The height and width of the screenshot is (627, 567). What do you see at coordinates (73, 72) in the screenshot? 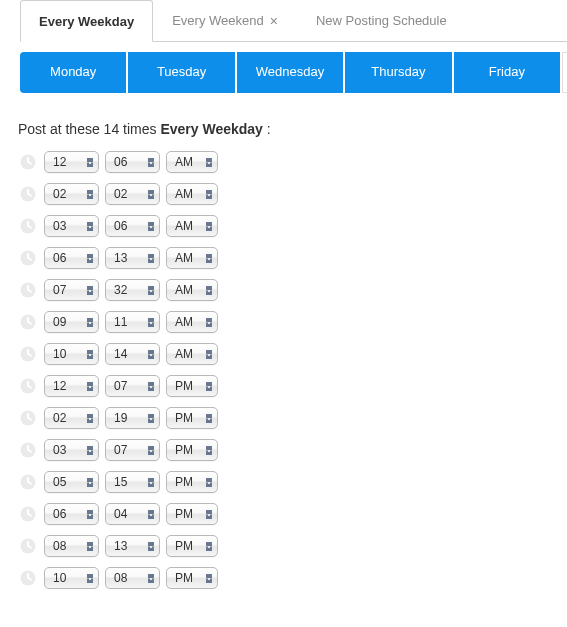
I see `day-button-monday: Monday` at bounding box center [73, 72].